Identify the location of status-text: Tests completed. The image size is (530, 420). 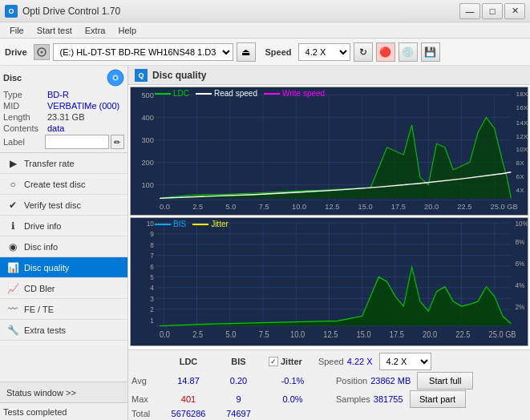
(35, 412).